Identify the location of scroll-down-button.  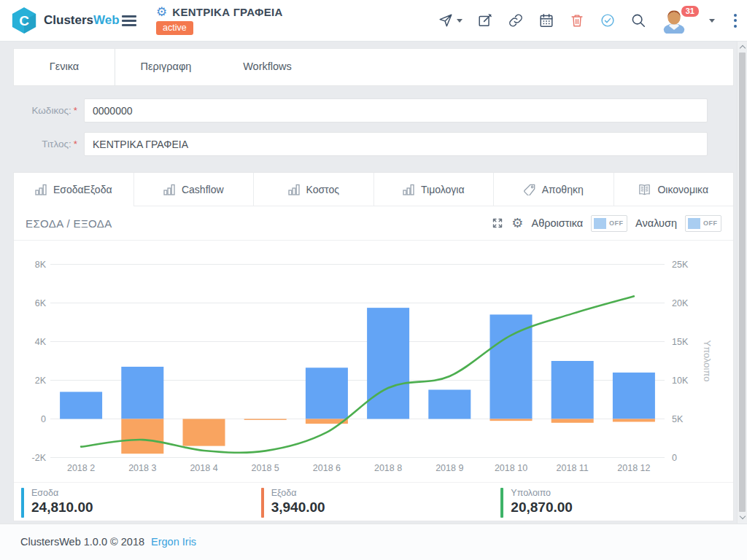
(743, 518).